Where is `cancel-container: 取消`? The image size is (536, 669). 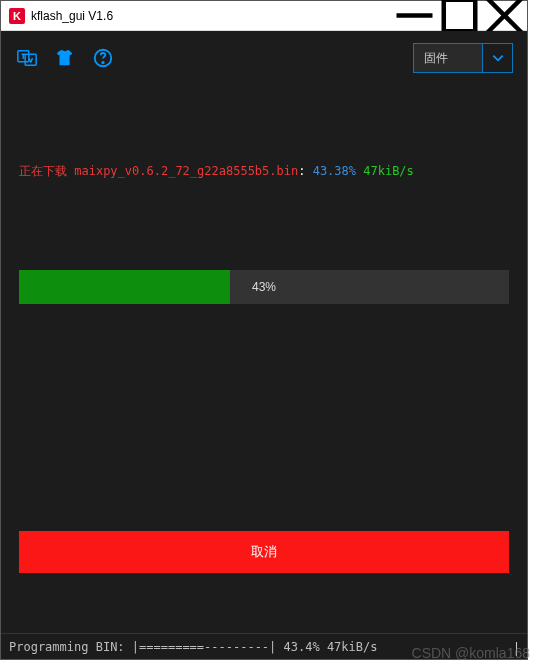
cancel-container: 取消 is located at coordinates (264, 552).